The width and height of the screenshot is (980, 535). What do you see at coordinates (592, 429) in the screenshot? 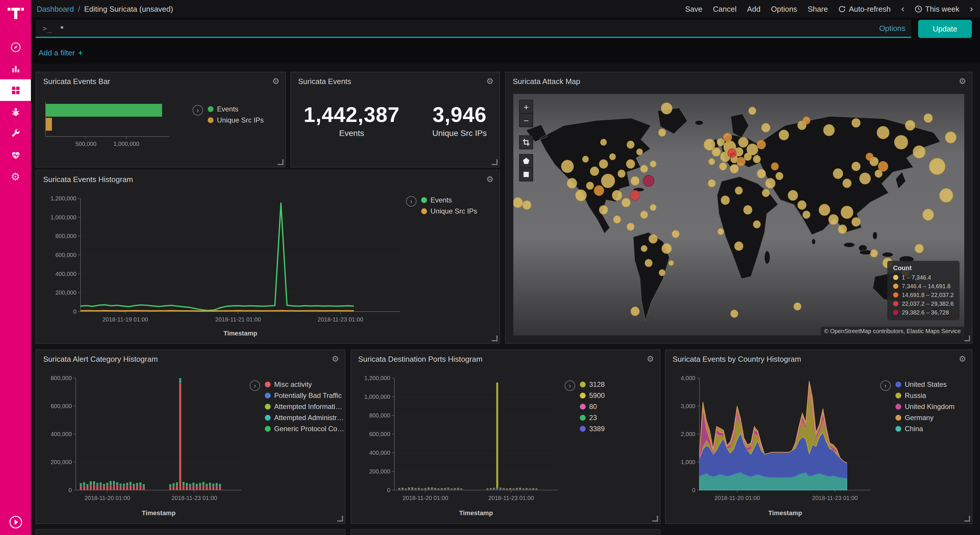
I see `legend-item: 3389` at bounding box center [592, 429].